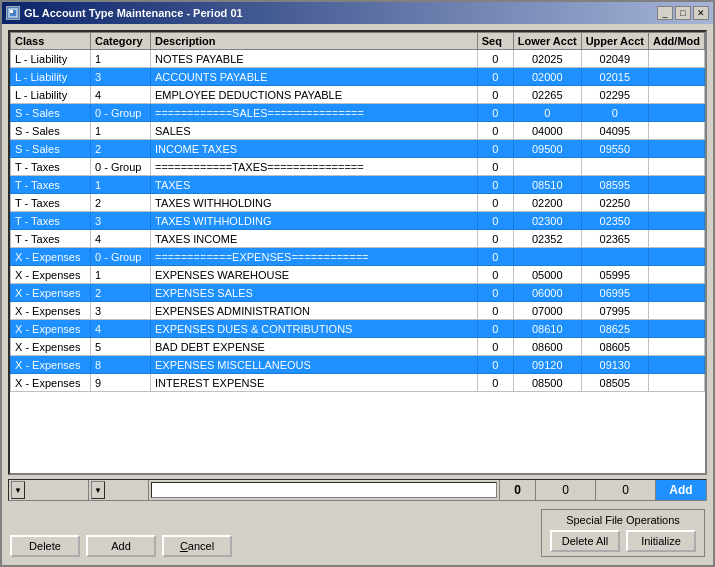 This screenshot has width=715, height=567. Describe the element at coordinates (547, 95) in the screenshot. I see `cell-lower: 02265` at that location.